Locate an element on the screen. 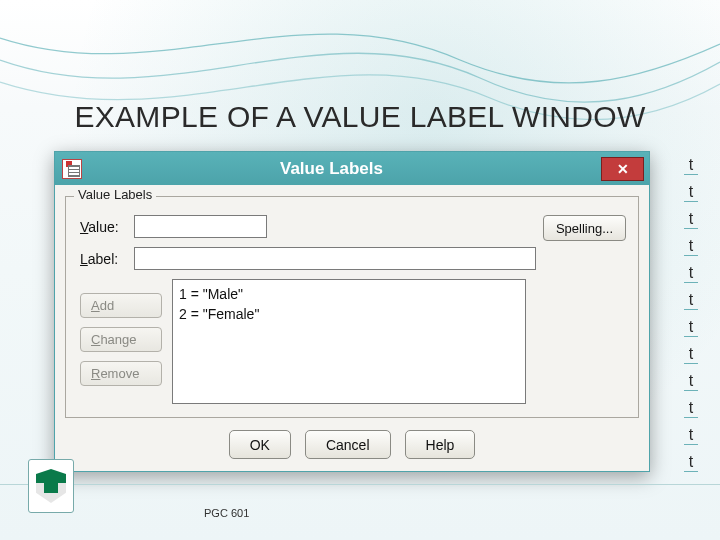 The width and height of the screenshot is (720, 540). label-field-label: Label: is located at coordinates (107, 259).